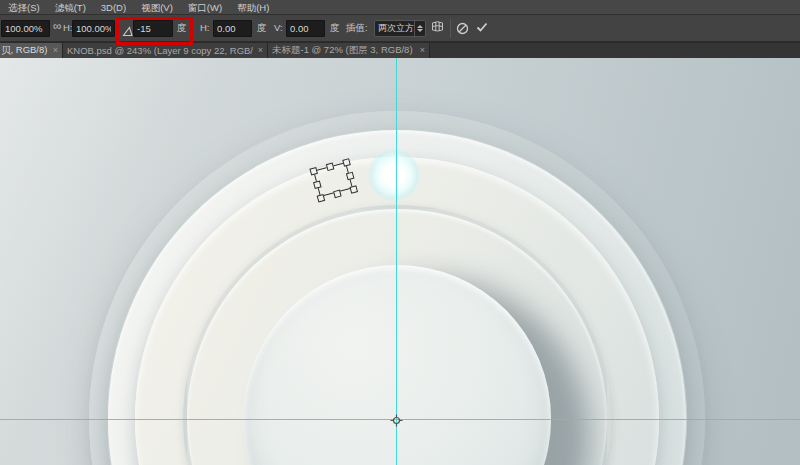 The image size is (800, 465). I want to click on menu-view: 视图(V), so click(157, 8).